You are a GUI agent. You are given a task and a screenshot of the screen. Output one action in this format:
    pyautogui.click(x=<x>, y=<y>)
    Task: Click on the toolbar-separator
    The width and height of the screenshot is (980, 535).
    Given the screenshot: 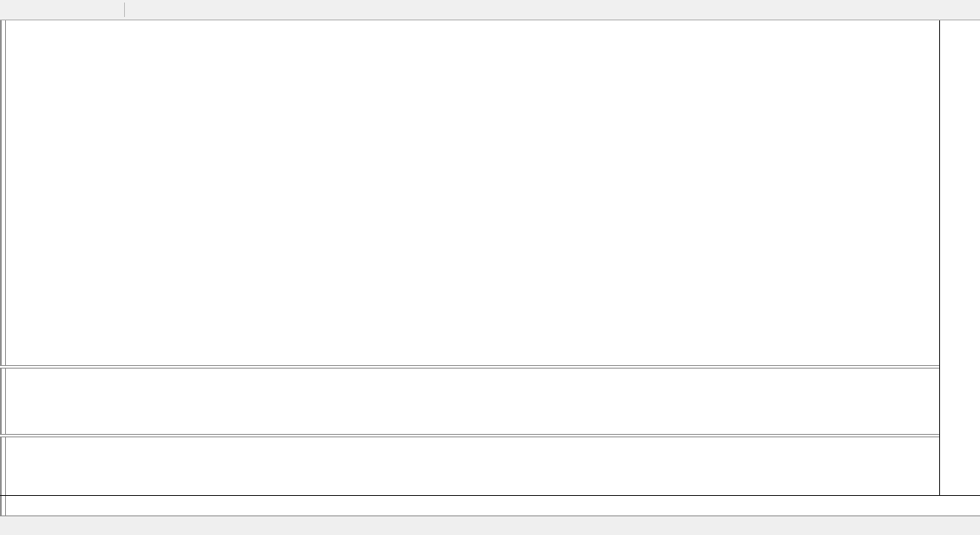 What is the action you would take?
    pyautogui.click(x=124, y=10)
    